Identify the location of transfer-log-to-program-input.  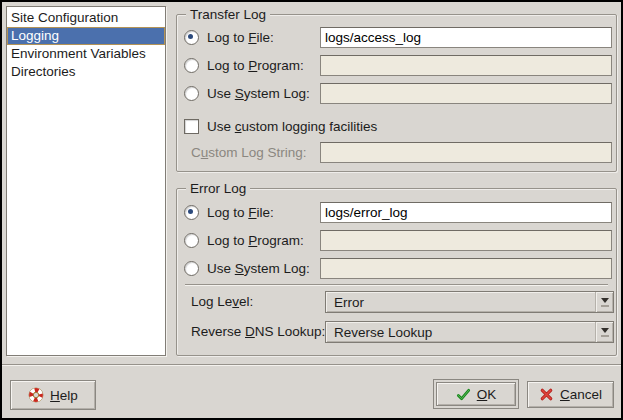
(466, 66).